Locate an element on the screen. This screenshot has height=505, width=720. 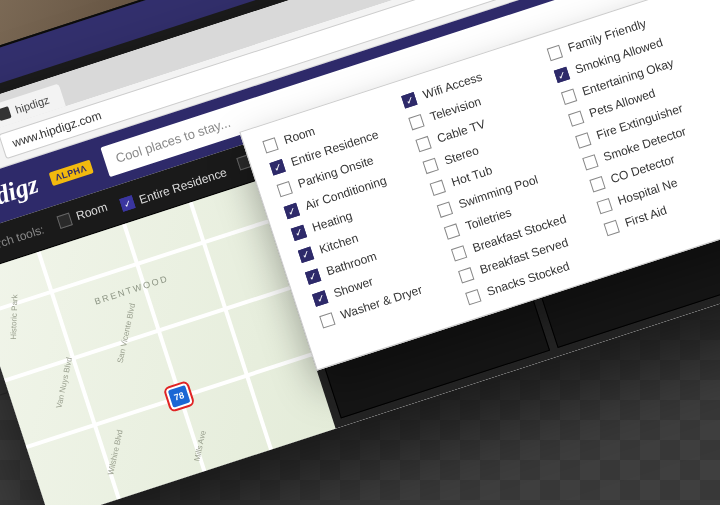
option-label: Shower is located at coordinates (354, 287).